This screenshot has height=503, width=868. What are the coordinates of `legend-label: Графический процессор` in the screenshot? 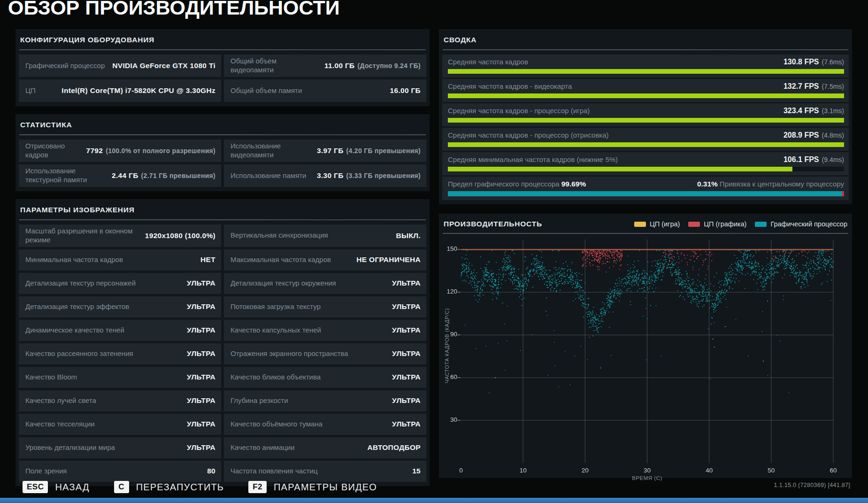 It's located at (809, 224).